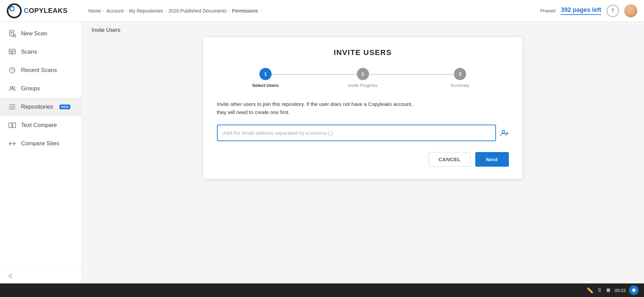  Describe the element at coordinates (198, 11) in the screenshot. I see `breadcrumb-published-docs: 2020 Published Documents` at that location.